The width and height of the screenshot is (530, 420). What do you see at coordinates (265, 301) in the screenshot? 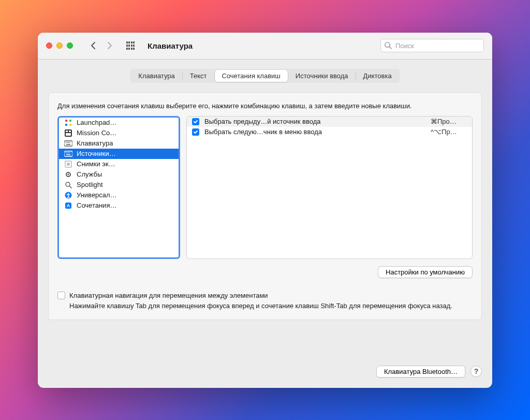
I see `keyboard-nav-option: Клавиатурная навигация для перемещения м…` at bounding box center [265, 301].